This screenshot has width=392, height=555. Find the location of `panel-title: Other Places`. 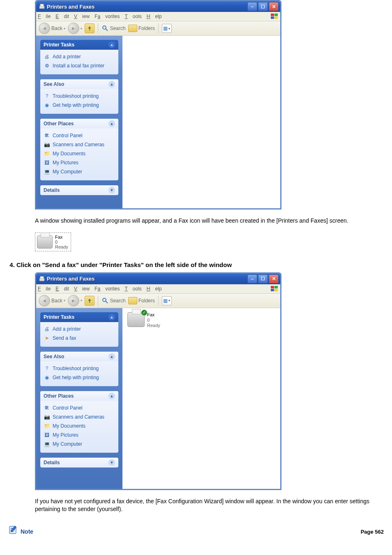

panel-title: Other Places is located at coordinates (58, 396).